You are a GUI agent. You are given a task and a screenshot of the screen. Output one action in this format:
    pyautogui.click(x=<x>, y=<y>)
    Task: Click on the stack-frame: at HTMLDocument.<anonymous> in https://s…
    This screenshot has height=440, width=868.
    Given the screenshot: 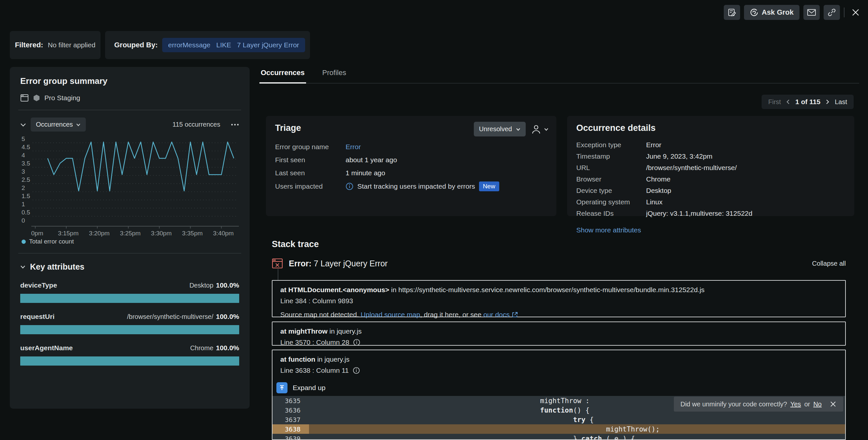 What is the action you would take?
    pyautogui.click(x=559, y=299)
    